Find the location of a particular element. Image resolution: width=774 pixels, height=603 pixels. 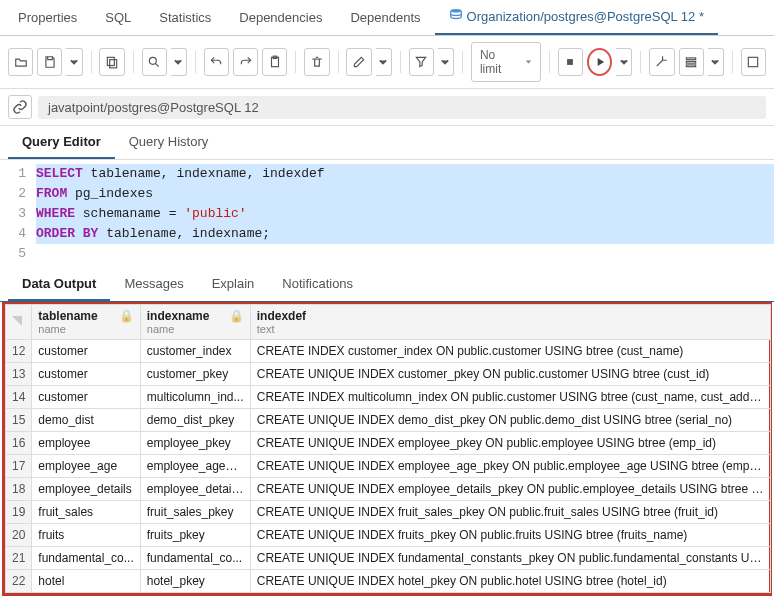

cell-indexdef: CREATE UNIQUE INDEX customer_pkey ON pub… is located at coordinates (510, 374).